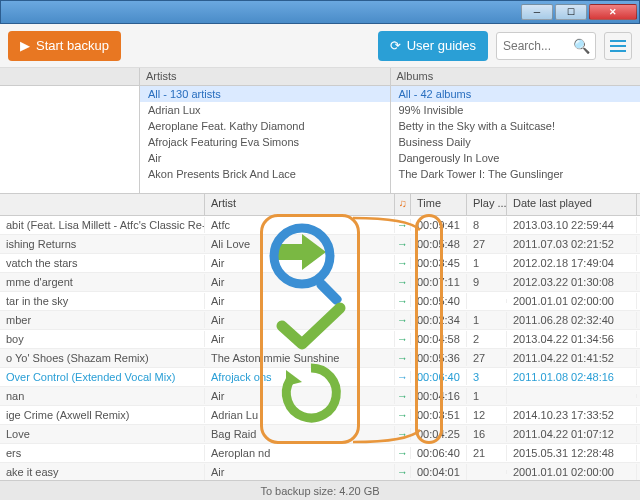  What do you see at coordinates (439, 244) in the screenshot?
I see `cell-time: 00:05:48` at bounding box center [439, 244].